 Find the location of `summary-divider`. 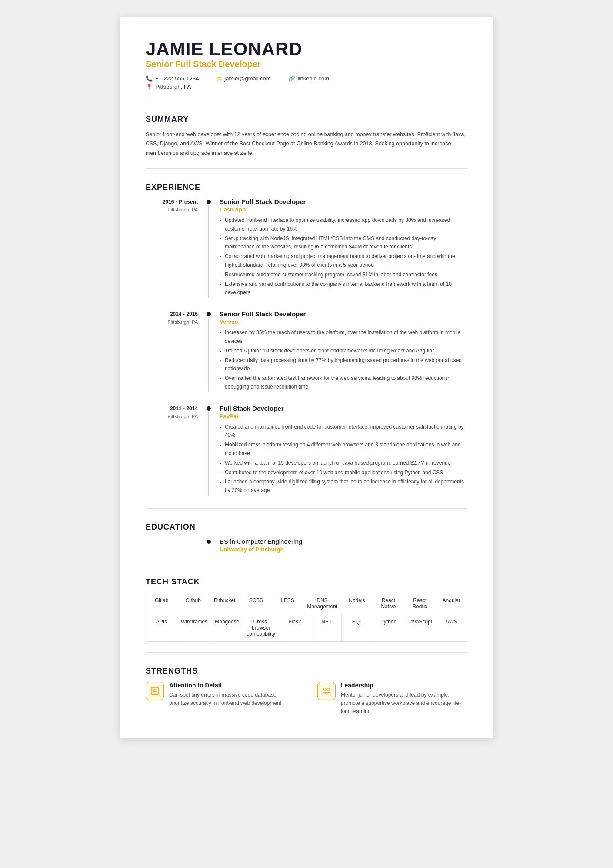

summary-divider is located at coordinates (306, 169).